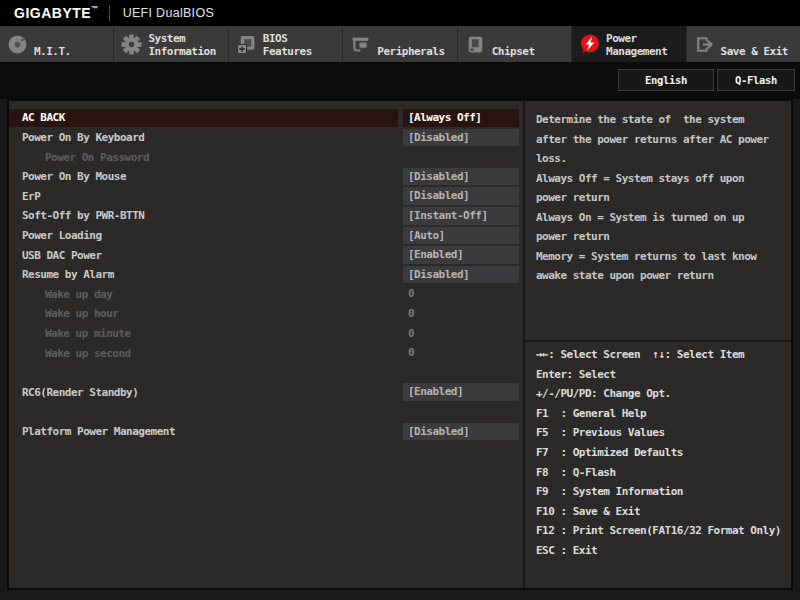  Describe the element at coordinates (658, 341) in the screenshot. I see `sidebar-divider` at that location.